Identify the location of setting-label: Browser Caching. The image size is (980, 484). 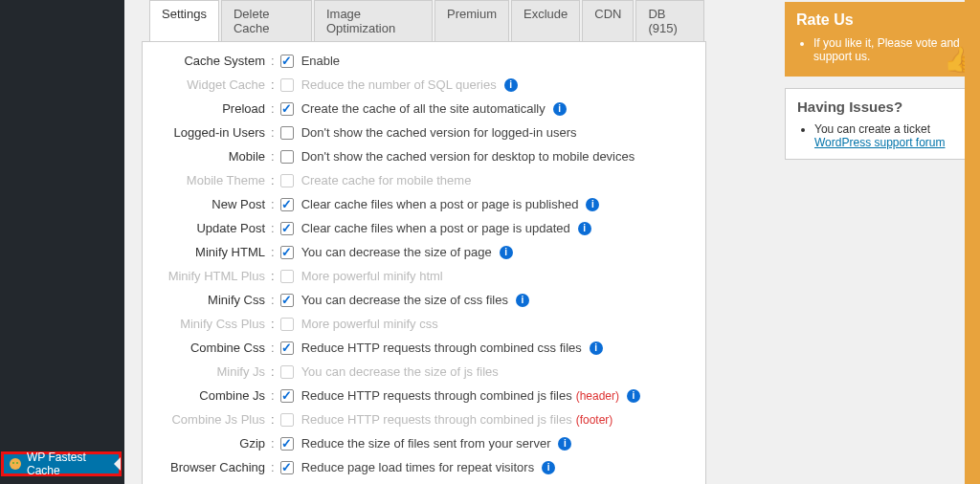
(212, 467).